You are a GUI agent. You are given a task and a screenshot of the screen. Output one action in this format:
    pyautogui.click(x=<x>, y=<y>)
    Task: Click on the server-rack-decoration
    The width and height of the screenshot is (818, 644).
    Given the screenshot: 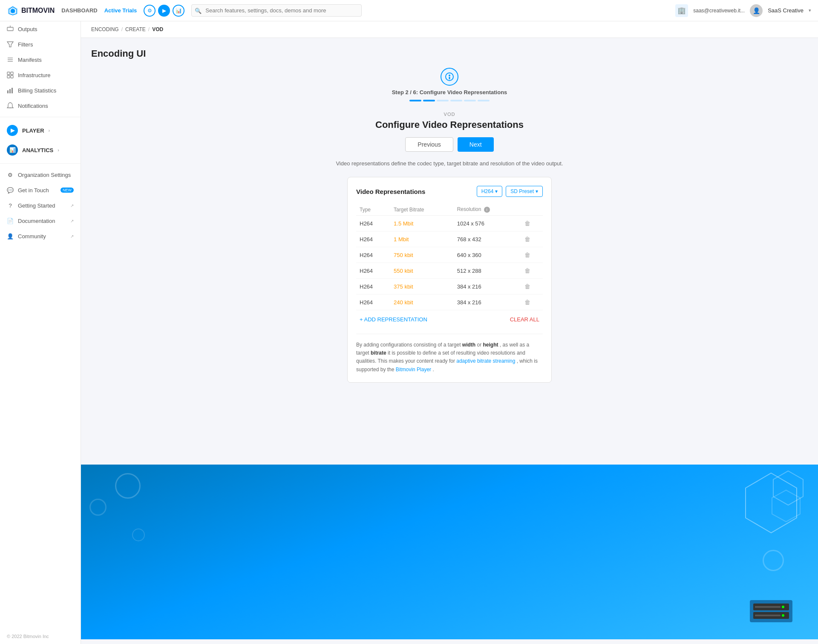 What is the action you would take?
    pyautogui.click(x=771, y=611)
    